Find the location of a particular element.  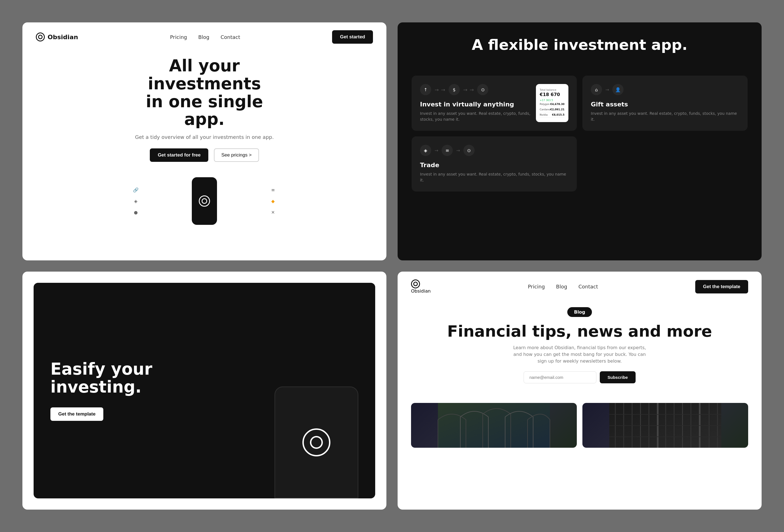

gift-icons: ⌂ → 👤 is located at coordinates (665, 90).